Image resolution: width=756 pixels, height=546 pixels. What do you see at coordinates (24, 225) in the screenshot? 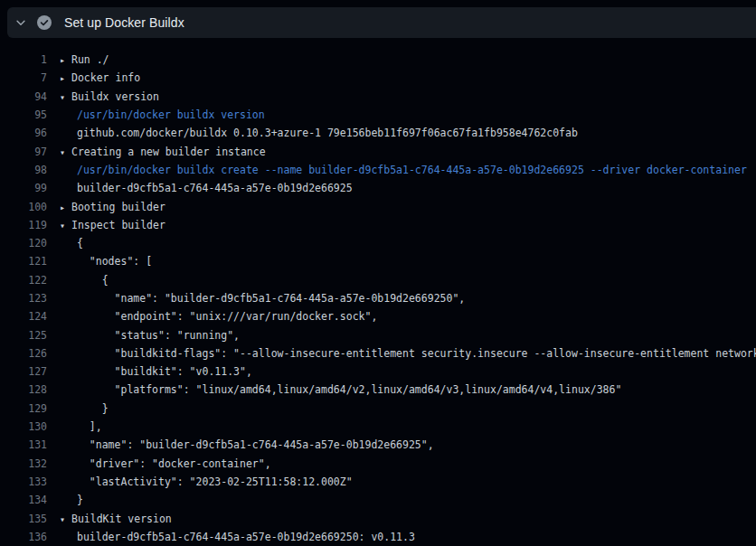
I see `line-number: 119` at bounding box center [24, 225].